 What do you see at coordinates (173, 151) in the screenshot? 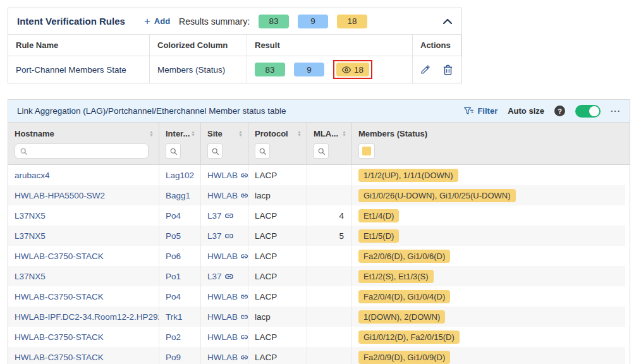
I see `interface-filter-button` at bounding box center [173, 151].